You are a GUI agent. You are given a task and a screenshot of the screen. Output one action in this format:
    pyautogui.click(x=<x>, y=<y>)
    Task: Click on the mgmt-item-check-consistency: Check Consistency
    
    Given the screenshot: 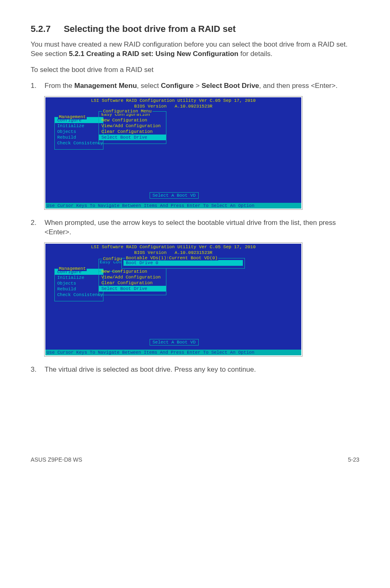 What is the action you would take?
    pyautogui.click(x=79, y=143)
    